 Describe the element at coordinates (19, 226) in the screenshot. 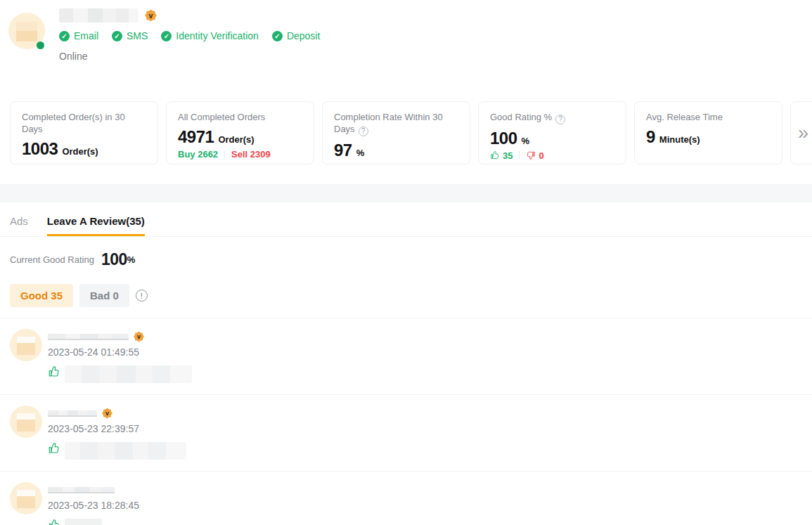

I see `tab-ads: Ads` at that location.